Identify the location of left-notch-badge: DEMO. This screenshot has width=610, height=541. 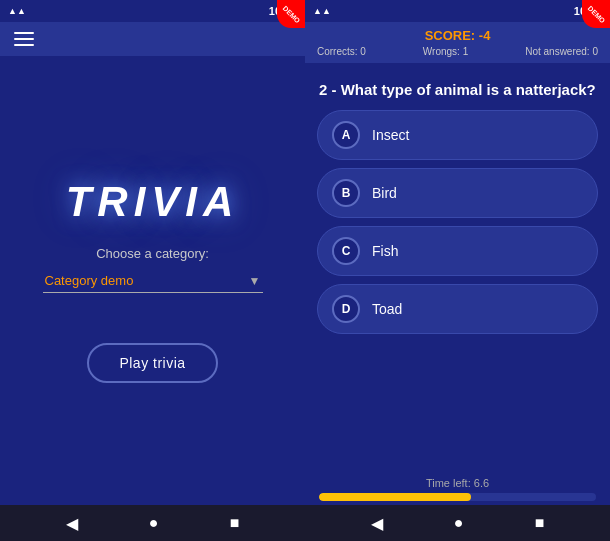
(291, 14).